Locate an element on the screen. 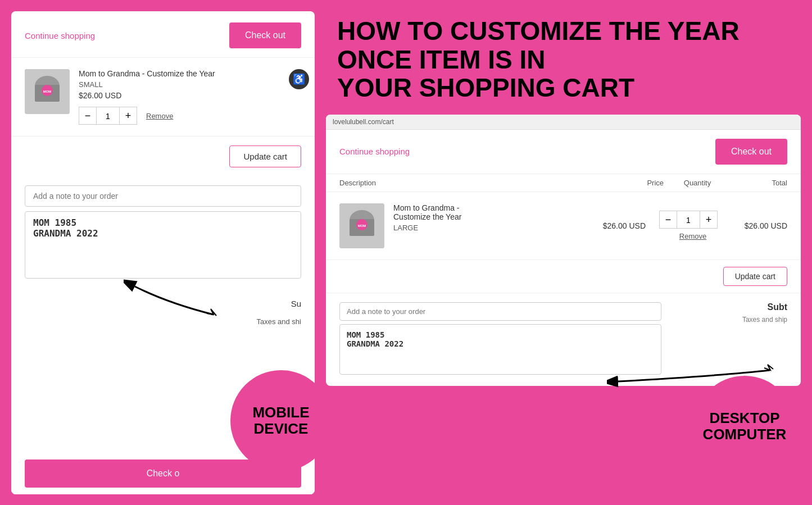  mobile-item-name: Mom to Grandma - Customize the Year is located at coordinates (190, 74).